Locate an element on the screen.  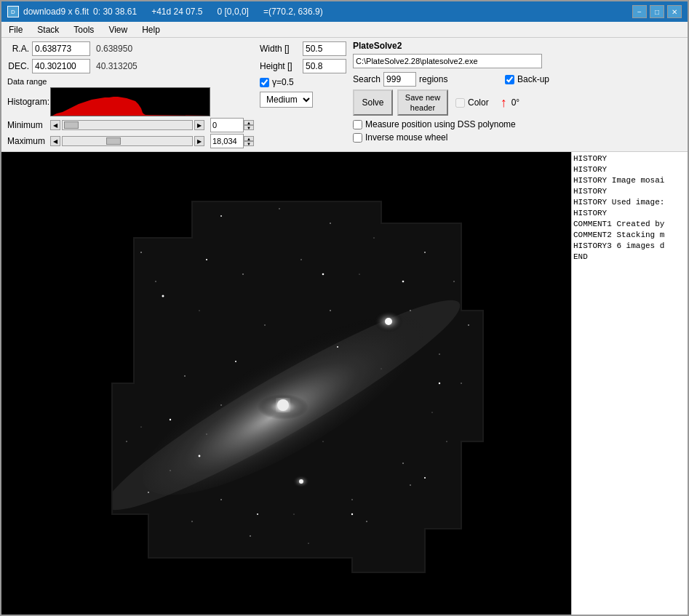
color-label: Color is located at coordinates (479, 103).